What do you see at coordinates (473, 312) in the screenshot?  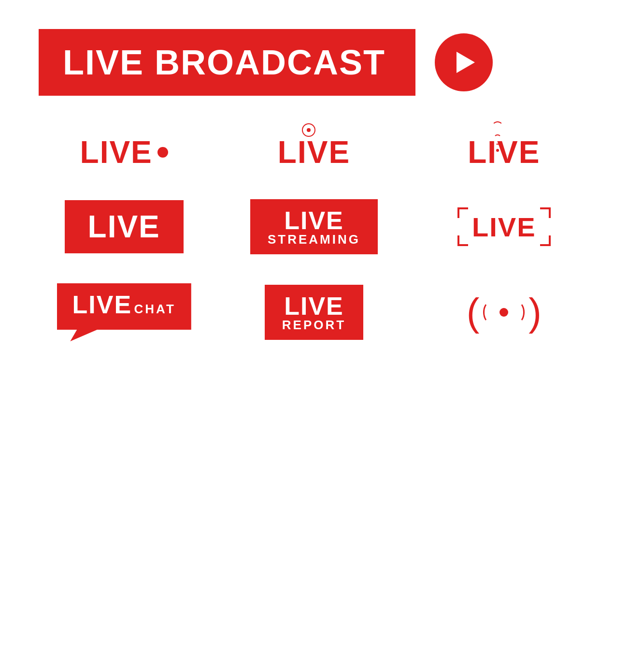 I see `paren-left: (` at bounding box center [473, 312].